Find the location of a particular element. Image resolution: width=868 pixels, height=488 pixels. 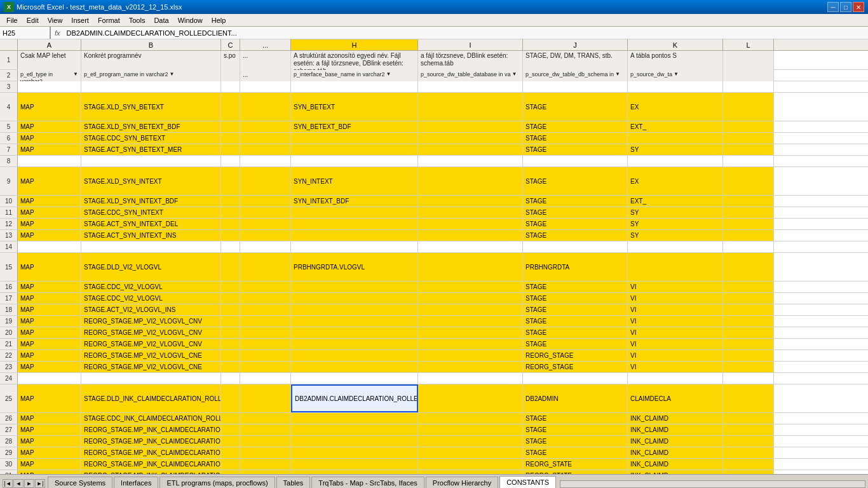

cell-15A: MAP is located at coordinates (50, 267).